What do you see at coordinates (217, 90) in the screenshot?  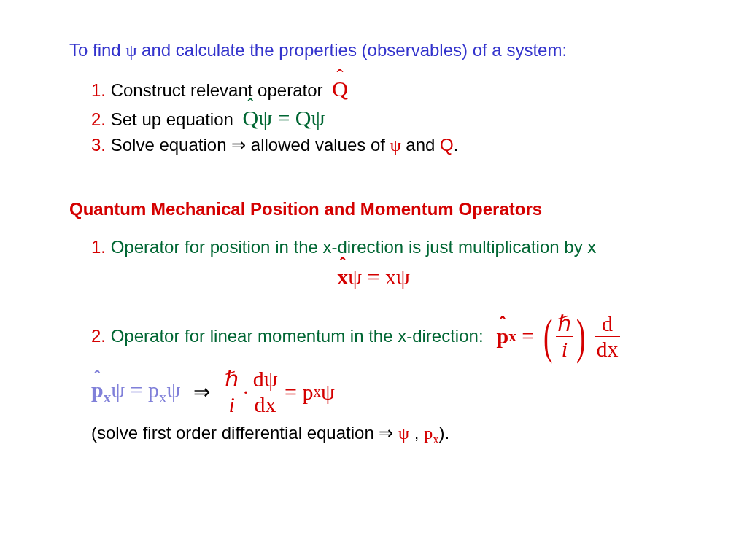 I see `step-1-text: Construct relevant operator` at bounding box center [217, 90].